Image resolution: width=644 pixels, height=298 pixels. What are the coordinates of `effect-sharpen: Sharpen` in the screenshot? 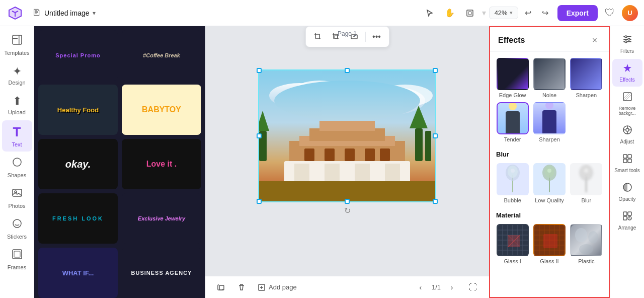 It's located at (587, 78).